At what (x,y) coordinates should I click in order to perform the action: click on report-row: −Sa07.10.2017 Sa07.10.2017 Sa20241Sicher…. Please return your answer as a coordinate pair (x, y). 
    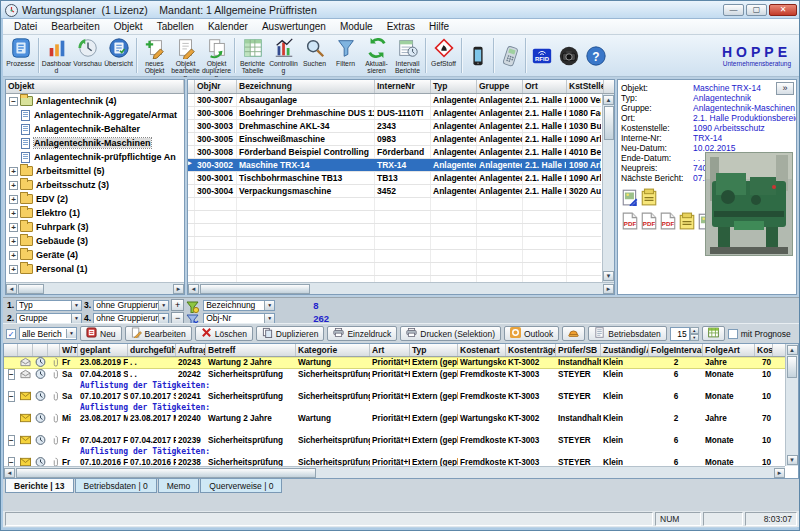
    Looking at the image, I should click on (394, 397).